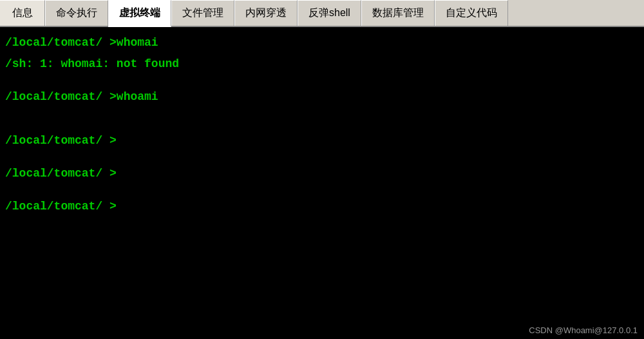 This screenshot has height=339, width=644. Describe the element at coordinates (203, 13) in the screenshot. I see `tab-filemgr: 文件管理` at that location.